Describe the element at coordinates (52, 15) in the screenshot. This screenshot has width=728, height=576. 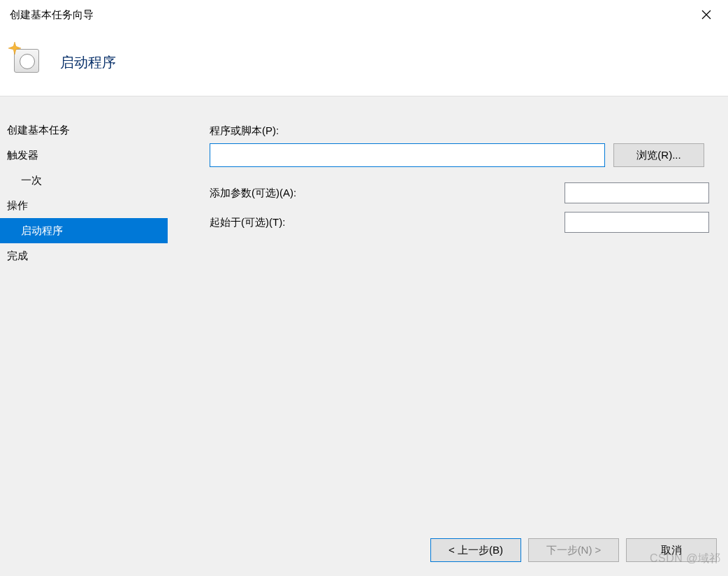
I see `window-title: 创建基本任务向导` at that location.